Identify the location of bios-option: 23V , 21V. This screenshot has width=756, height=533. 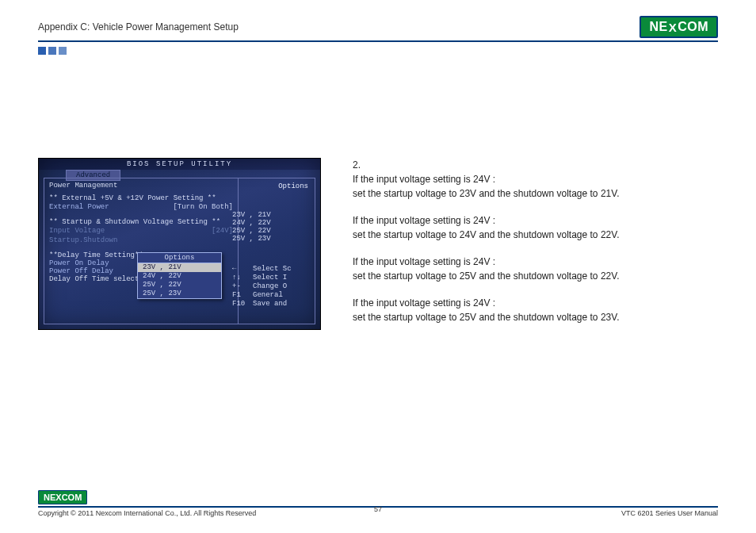
(272, 215).